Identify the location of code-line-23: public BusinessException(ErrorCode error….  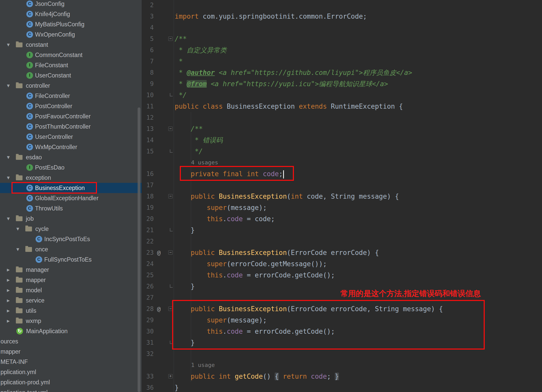
(277, 253).